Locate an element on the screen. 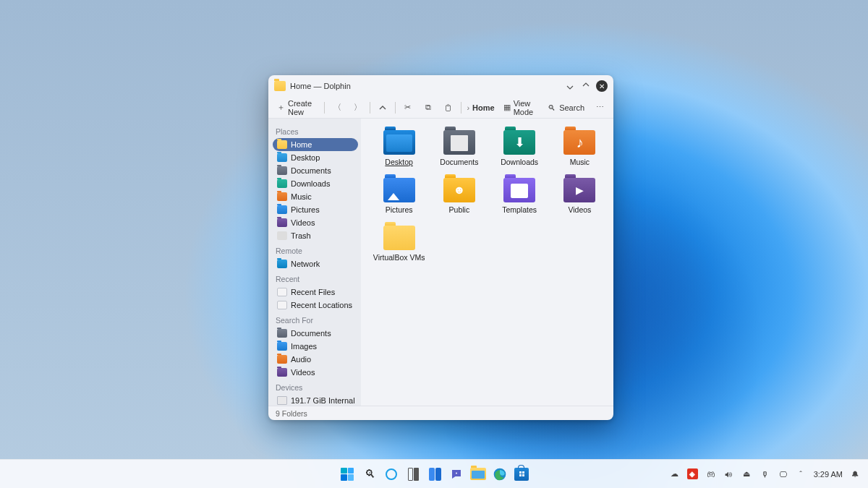  sidebar-item-label: Home is located at coordinates (301, 145).